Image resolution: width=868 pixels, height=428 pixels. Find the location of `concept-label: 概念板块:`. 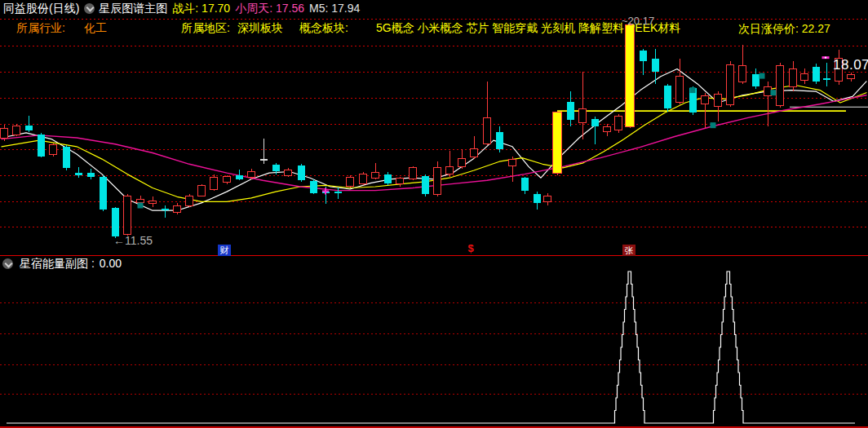

concept-label: 概念板块: is located at coordinates (324, 28).